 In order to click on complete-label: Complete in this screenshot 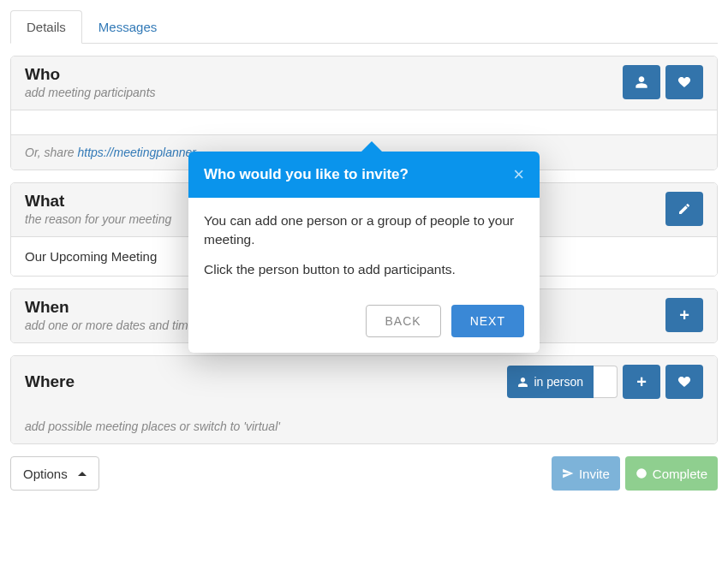, I will do `click(680, 474)`.